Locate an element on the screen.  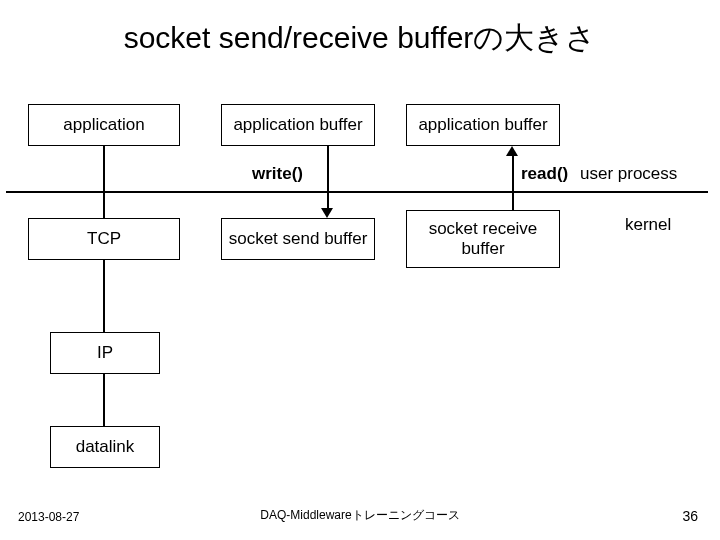
conn-tcp-ip is located at coordinates (104, 296).